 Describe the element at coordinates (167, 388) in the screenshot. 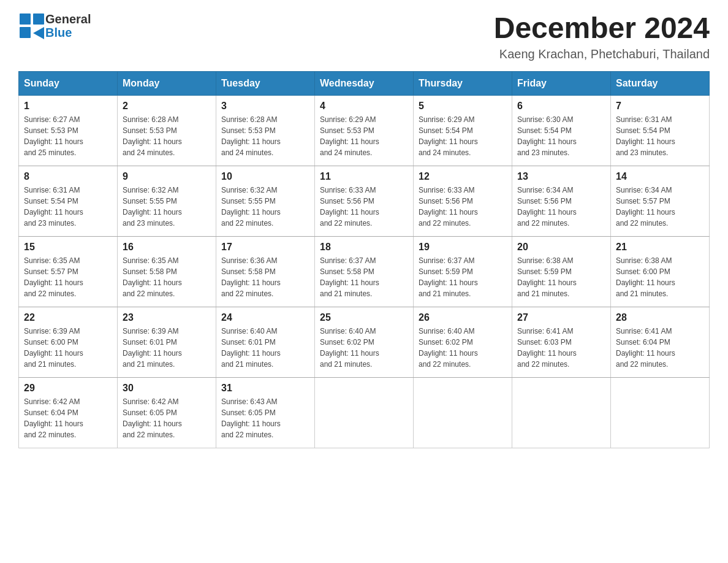

I see `day-number: 30` at that location.